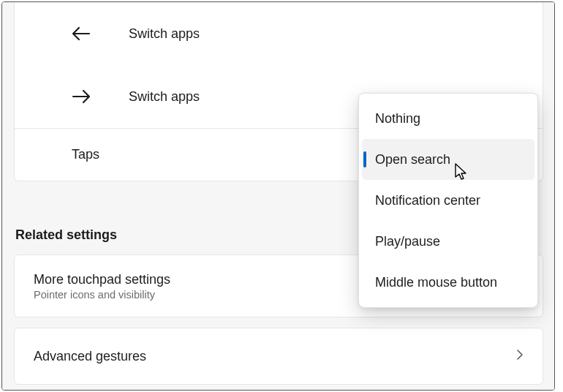  I want to click on advanced-gestures-card: Advanced gestures, so click(279, 356).